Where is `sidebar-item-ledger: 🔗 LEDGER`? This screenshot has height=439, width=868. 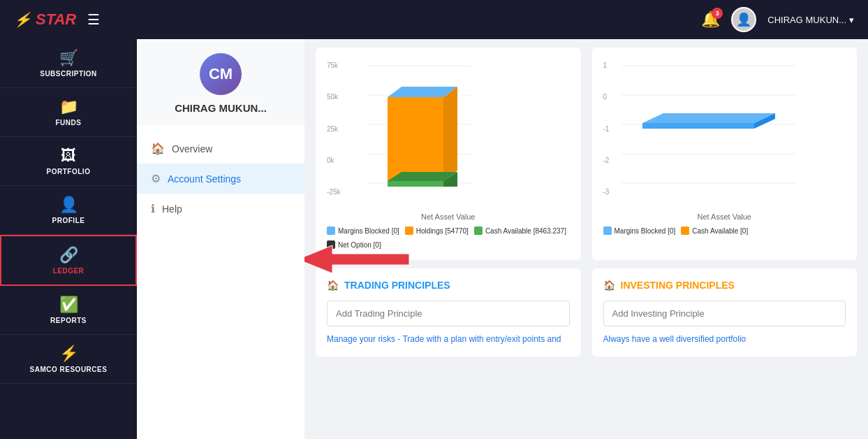
sidebar-item-ledger: 🔗 LEDGER is located at coordinates (68, 260).